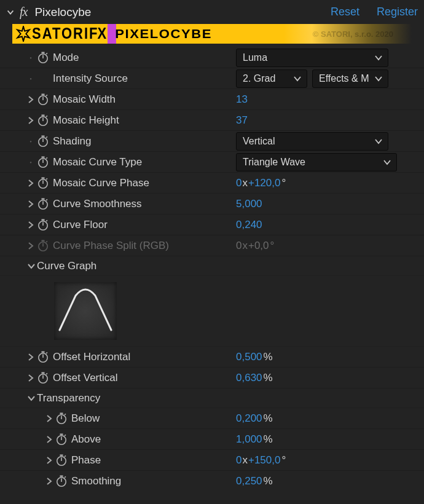 This screenshot has width=424, height=504. I want to click on value-deg: +150,0, so click(264, 460).